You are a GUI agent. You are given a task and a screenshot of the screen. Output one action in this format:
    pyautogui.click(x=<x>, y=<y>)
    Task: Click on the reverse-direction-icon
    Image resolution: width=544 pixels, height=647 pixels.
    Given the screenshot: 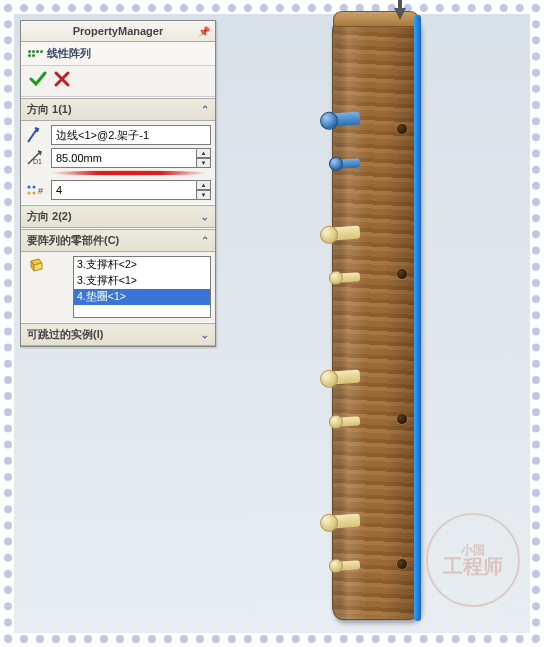 What is the action you would take?
    pyautogui.click(x=36, y=135)
    